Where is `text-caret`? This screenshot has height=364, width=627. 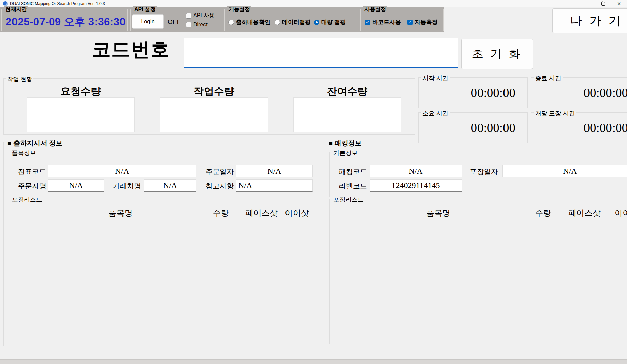 text-caret is located at coordinates (321, 52).